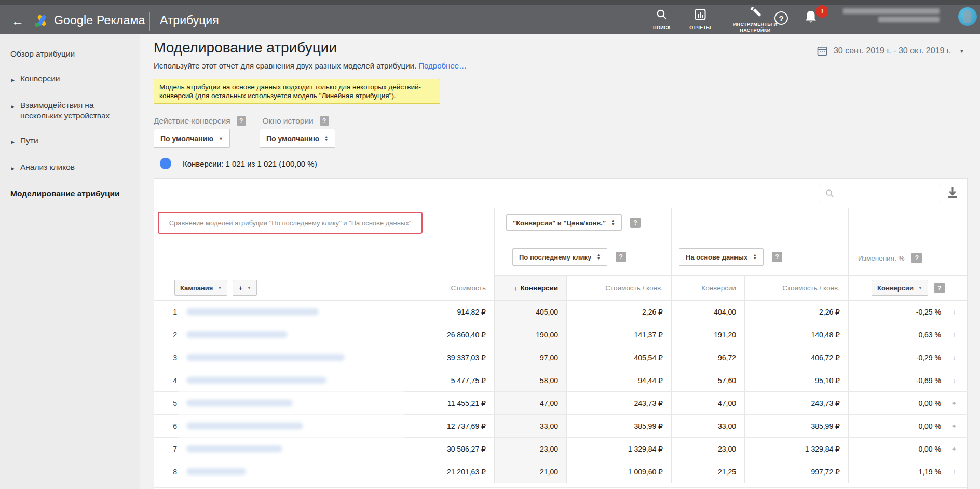 This screenshot has height=489, width=980. Describe the element at coordinates (530, 449) in the screenshot. I see `conversions-cell: 23,00` at that location.